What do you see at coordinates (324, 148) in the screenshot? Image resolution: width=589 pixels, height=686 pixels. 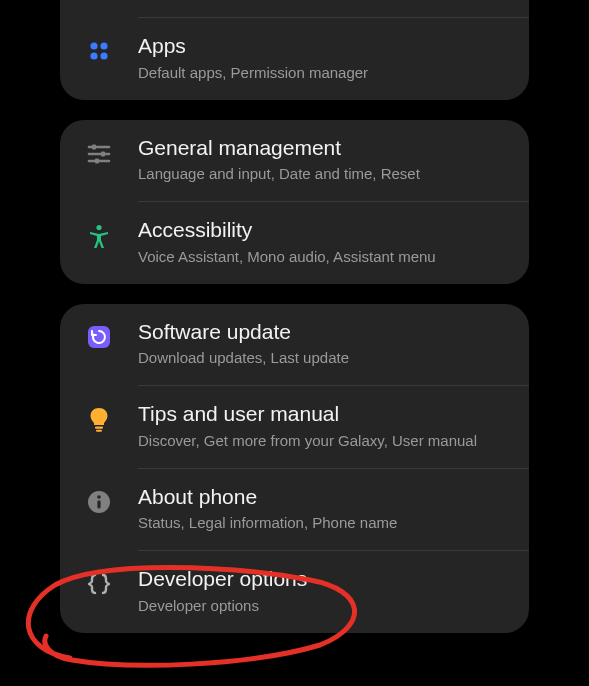 I see `general-title: General management` at bounding box center [324, 148].